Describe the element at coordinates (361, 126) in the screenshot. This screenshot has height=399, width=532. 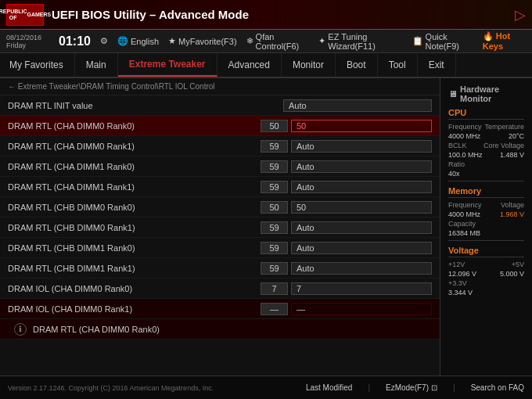
I see `row-input: 50` at that location.